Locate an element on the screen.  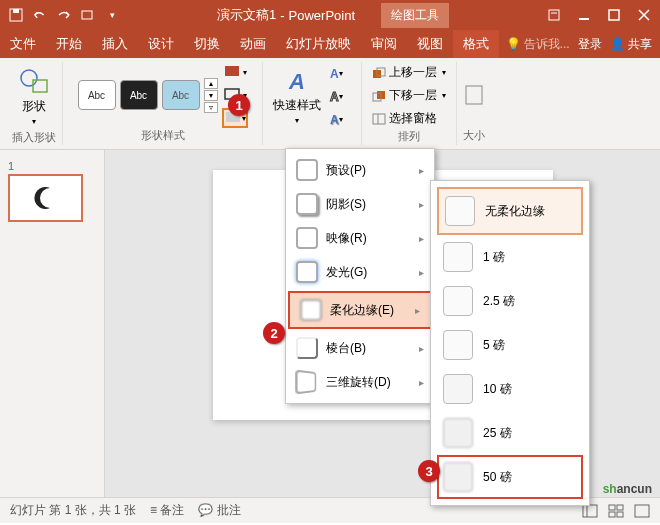
shape-effects-menu: 预设(P)▸ 阴影(S)▸ 映像(R)▸ 发光(G)▸ 柔化边缘(E)▸ 棱台(… is located at coordinates (360, 276).